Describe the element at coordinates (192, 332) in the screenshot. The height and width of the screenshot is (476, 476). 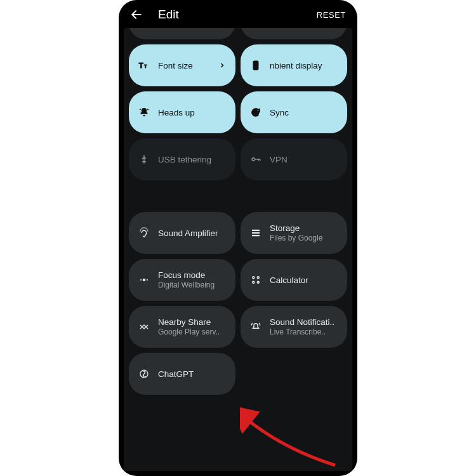
I see `tile-sublabel: Google Play serv..` at that location.